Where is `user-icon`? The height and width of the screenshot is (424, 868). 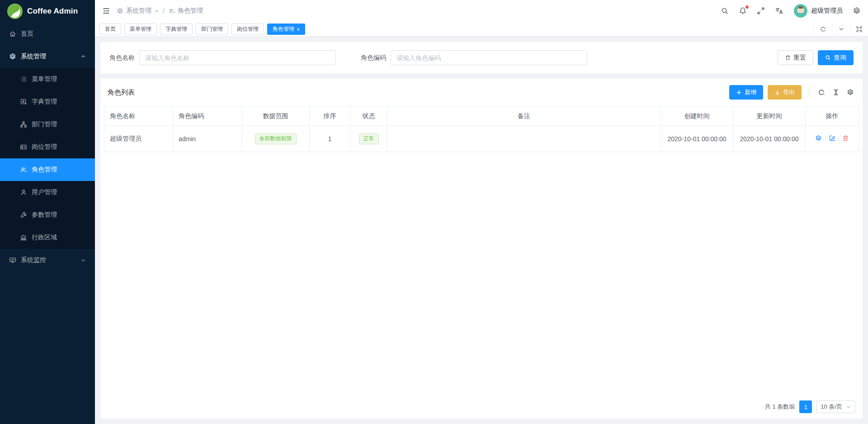 user-icon is located at coordinates (24, 192).